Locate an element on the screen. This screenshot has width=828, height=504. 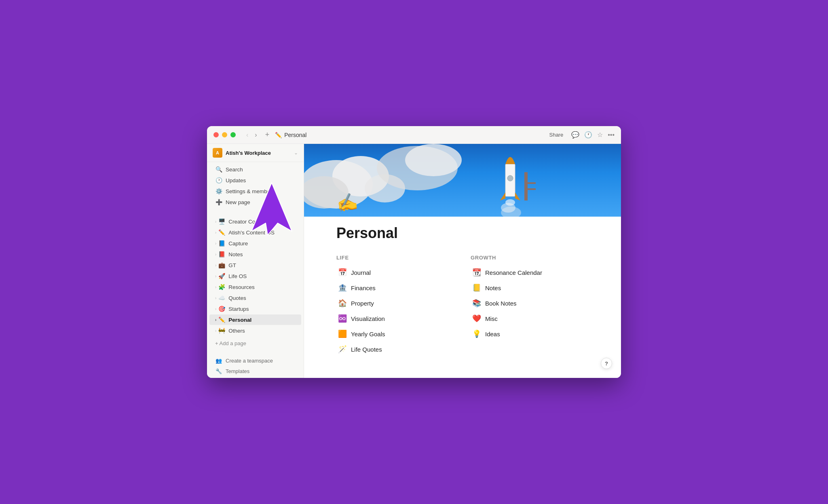
life-quotes-item: 🪄 Life Quotes is located at coordinates (395, 349).